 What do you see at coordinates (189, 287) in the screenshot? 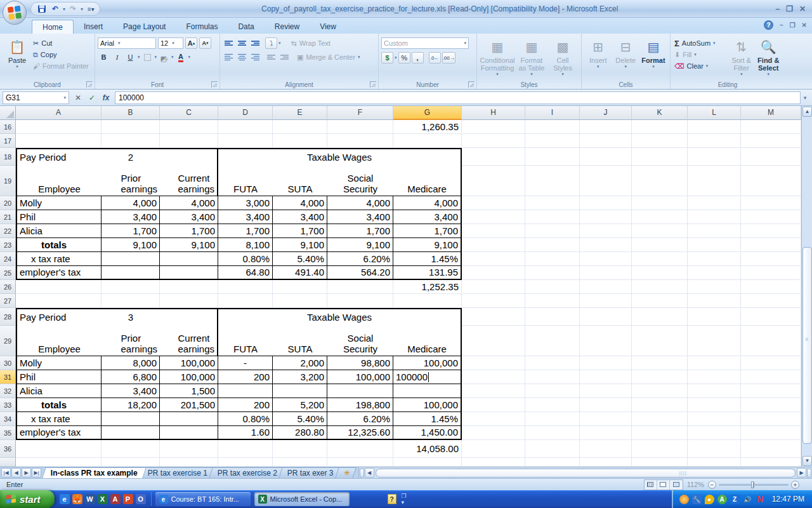
I see `cell-C26` at bounding box center [189, 287].